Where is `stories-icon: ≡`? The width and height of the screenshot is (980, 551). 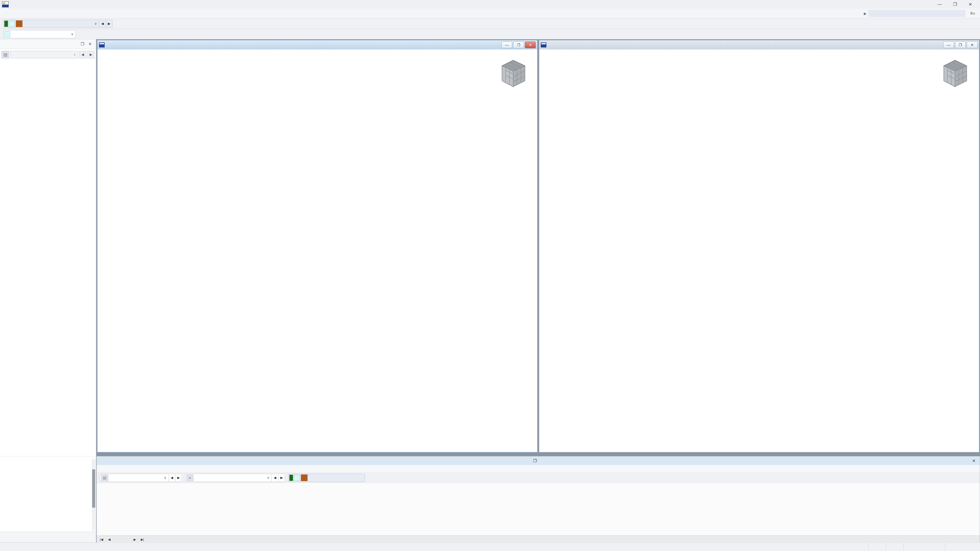 stories-icon: ≡ is located at coordinates (190, 478).